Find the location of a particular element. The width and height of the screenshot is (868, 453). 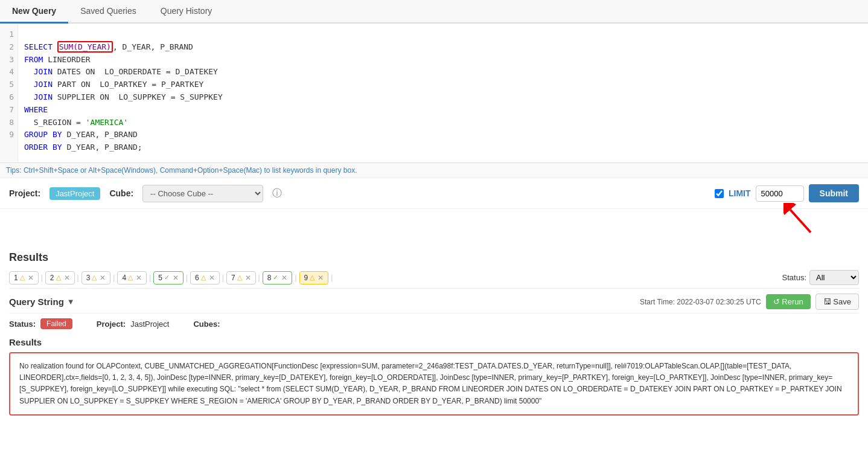

status-filter: Status: All OK Failed Warning is located at coordinates (821, 278).